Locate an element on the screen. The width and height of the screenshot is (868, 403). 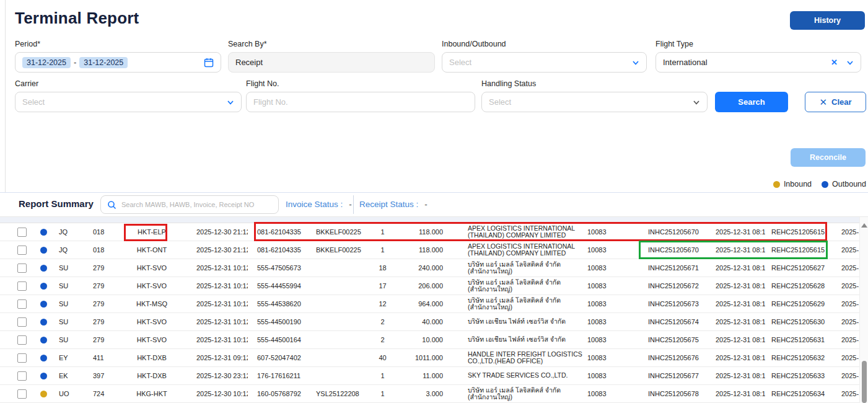
period-label: Period* is located at coordinates (27, 44).